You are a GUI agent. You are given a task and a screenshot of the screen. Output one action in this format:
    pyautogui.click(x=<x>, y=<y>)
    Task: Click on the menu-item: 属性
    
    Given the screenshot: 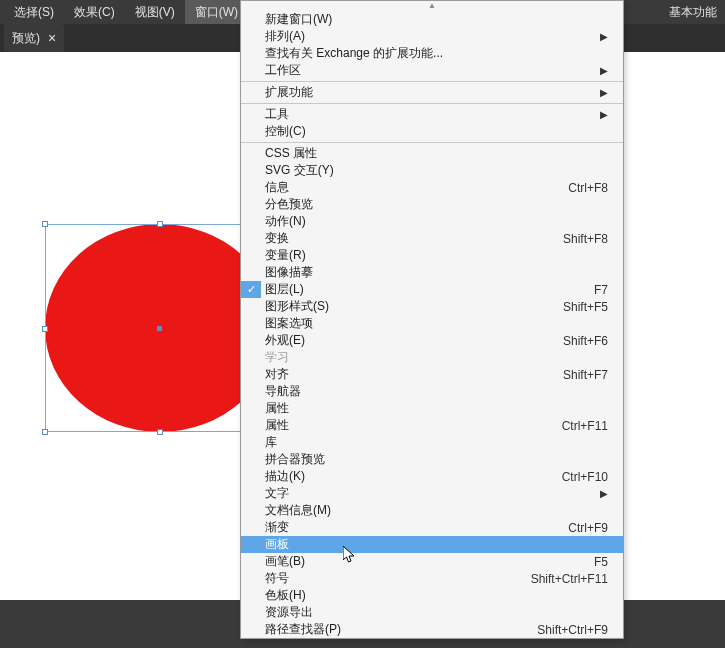 What is the action you would take?
    pyautogui.click(x=432, y=408)
    